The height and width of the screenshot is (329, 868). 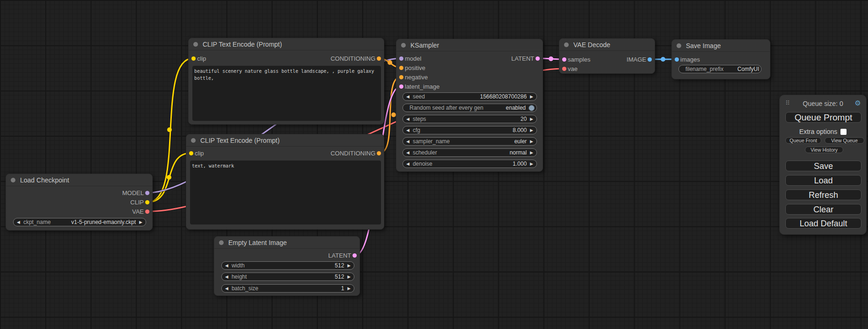 What do you see at coordinates (148, 193) in the screenshot?
I see `output-port-model` at bounding box center [148, 193].